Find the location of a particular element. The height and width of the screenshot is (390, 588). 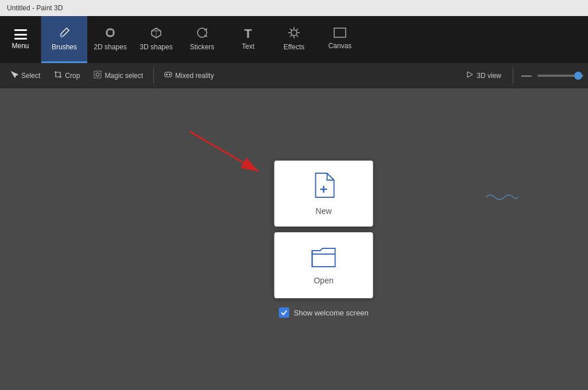

3dview-play-icon is located at coordinates (470, 76).